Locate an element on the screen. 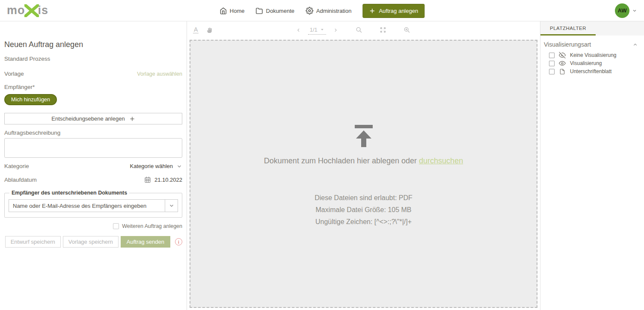 The image size is (644, 310). ablaufdatum-value: 21.10.2022 is located at coordinates (169, 180).